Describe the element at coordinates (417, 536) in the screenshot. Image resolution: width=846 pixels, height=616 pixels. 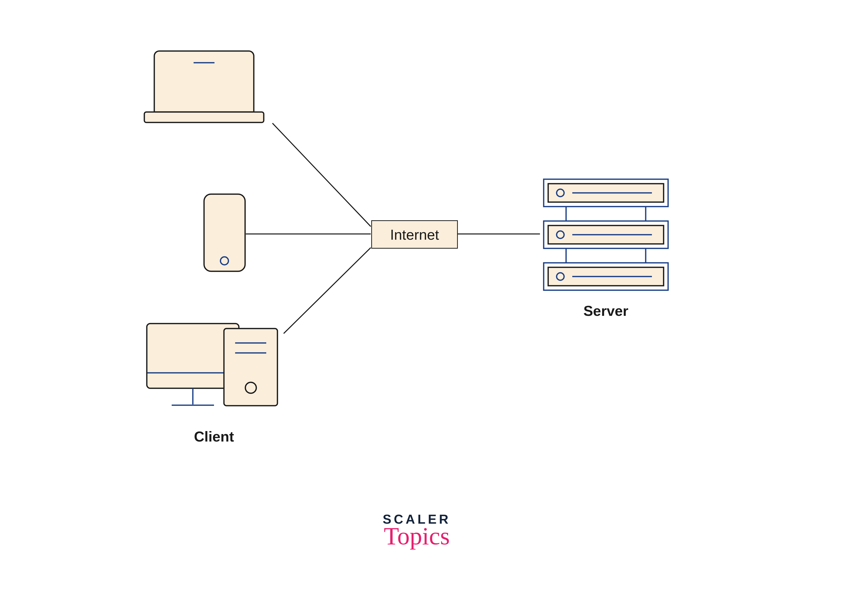
I see `logo-line2: Topics` at that location.